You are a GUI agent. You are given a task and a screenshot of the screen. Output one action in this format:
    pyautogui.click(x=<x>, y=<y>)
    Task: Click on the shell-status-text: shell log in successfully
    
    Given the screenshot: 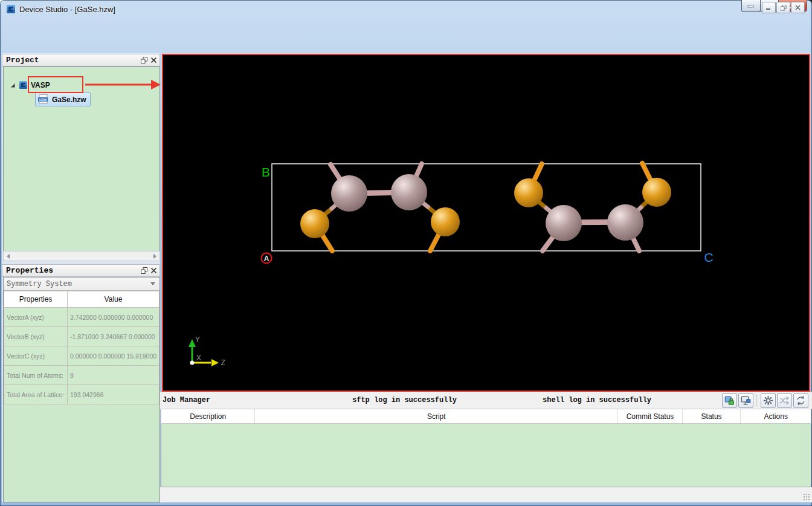 What is the action you would take?
    pyautogui.click(x=597, y=400)
    